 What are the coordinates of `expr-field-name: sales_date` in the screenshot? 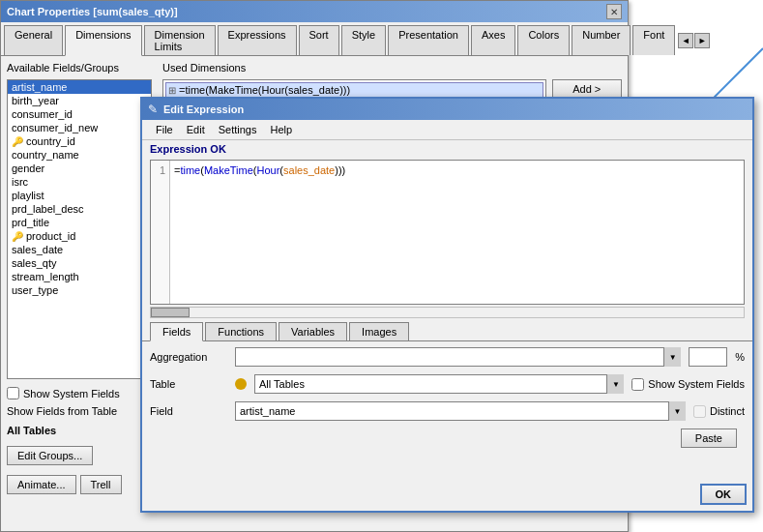 It's located at (309, 170).